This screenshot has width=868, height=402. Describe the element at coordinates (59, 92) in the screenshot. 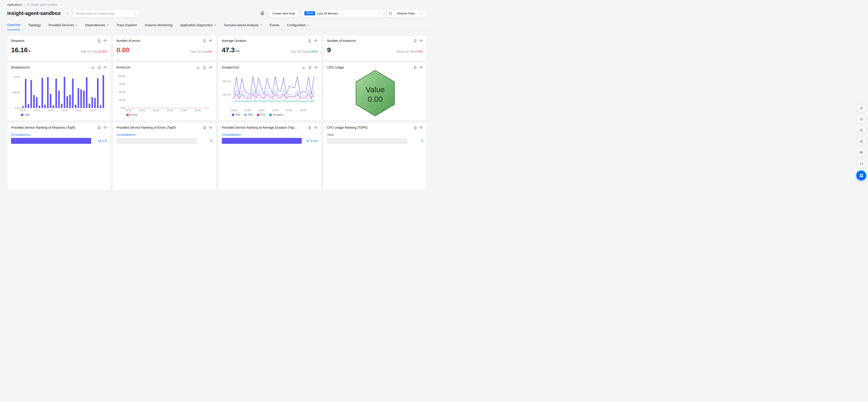

I see `chart-card-requests-1m: Requests/1m 0.00500.001.00 K15:3015:3515…` at that location.